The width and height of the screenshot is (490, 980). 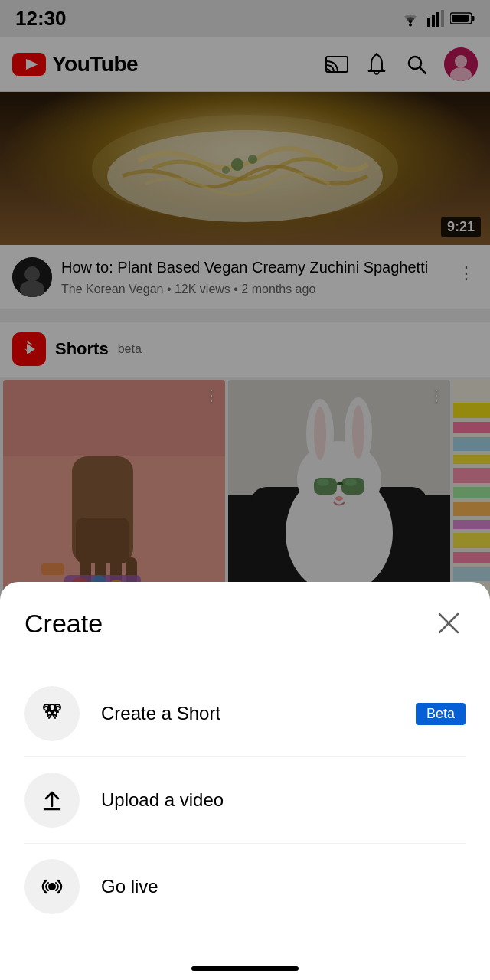 What do you see at coordinates (64, 623) in the screenshot?
I see `modal-title: Create` at bounding box center [64, 623].